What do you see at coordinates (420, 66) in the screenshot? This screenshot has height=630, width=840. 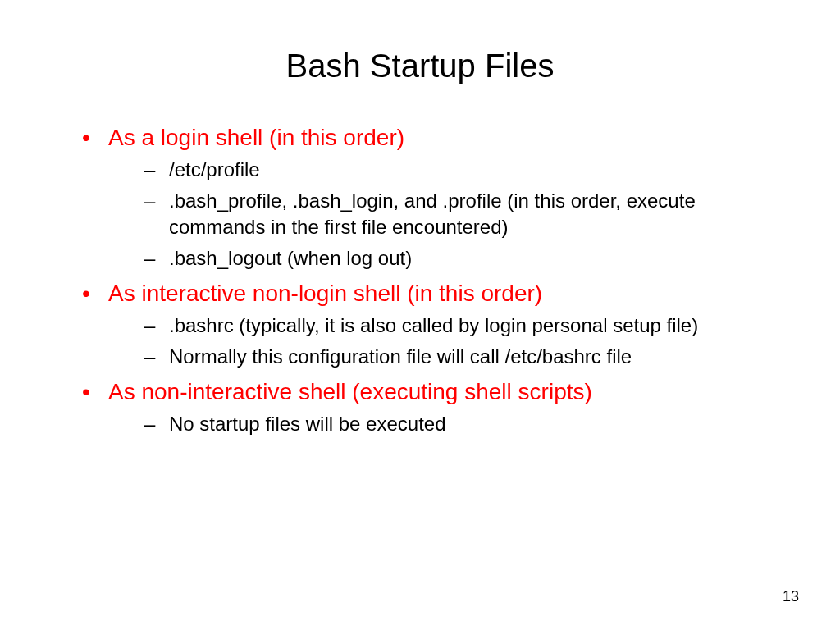 I see `slide-title: Bash Startup Files` at bounding box center [420, 66].